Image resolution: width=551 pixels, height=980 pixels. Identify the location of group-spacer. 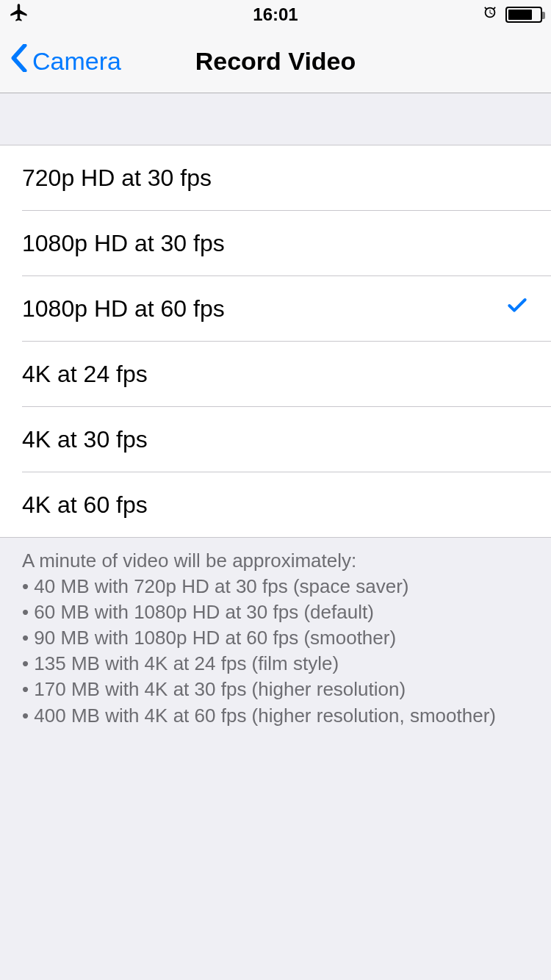
(276, 119).